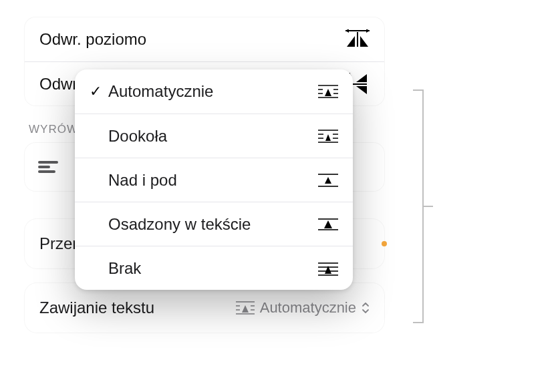 The height and width of the screenshot is (392, 560). What do you see at coordinates (97, 308) in the screenshot?
I see `text-wrap-label: Zawijanie tekstu` at bounding box center [97, 308].